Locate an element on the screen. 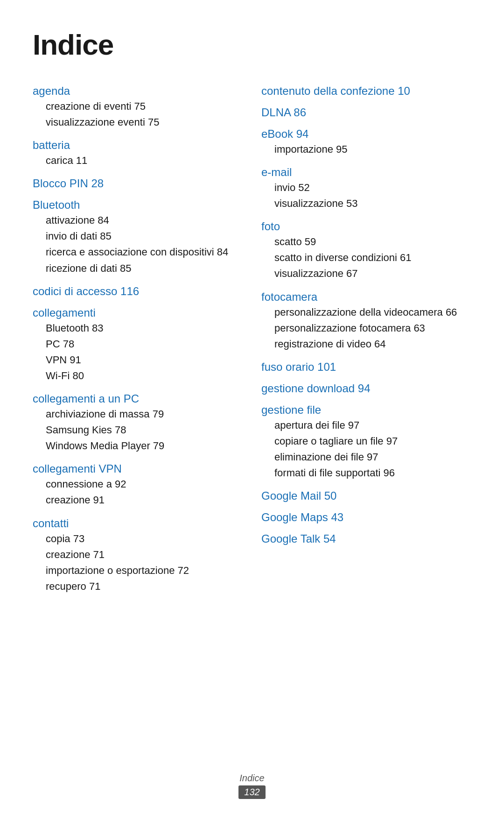 Image resolution: width=504 pixels, height=827 pixels. sub-entry: creazione 91 is located at coordinates (144, 500).